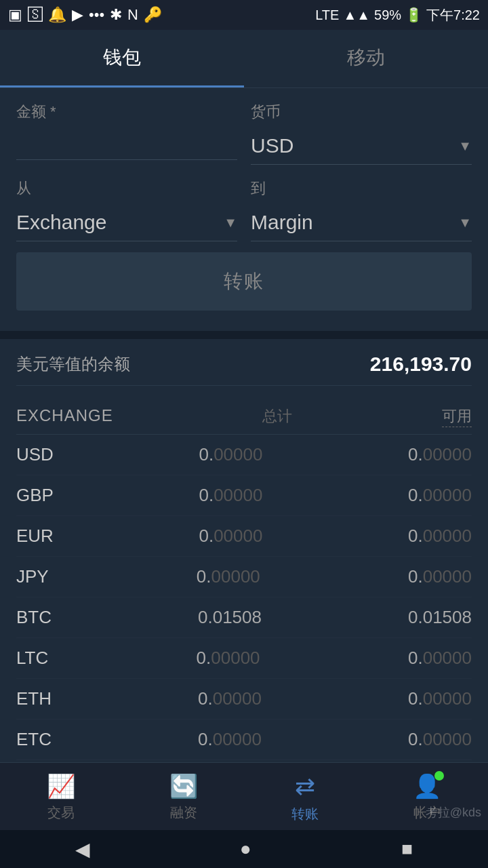 Image resolution: width=488 pixels, height=868 pixels. I want to click on currency-cell: LTC, so click(33, 658).